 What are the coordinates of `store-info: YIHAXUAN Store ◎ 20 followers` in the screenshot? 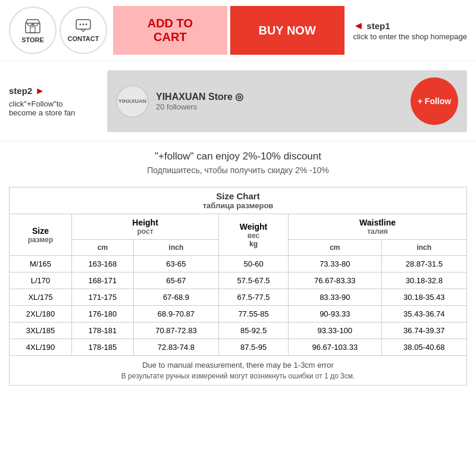 It's located at (280, 101).